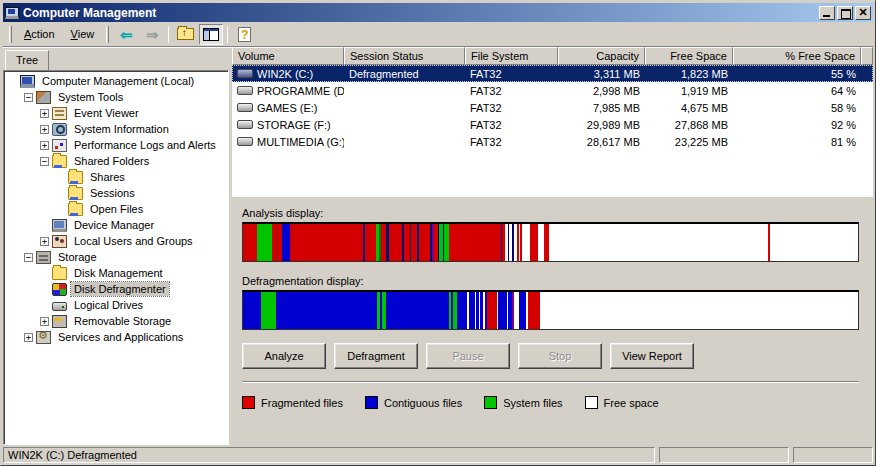 This screenshot has height=466, width=876. What do you see at coordinates (288, 125) in the screenshot?
I see `cell-volume: STORAGE (F:)` at bounding box center [288, 125].